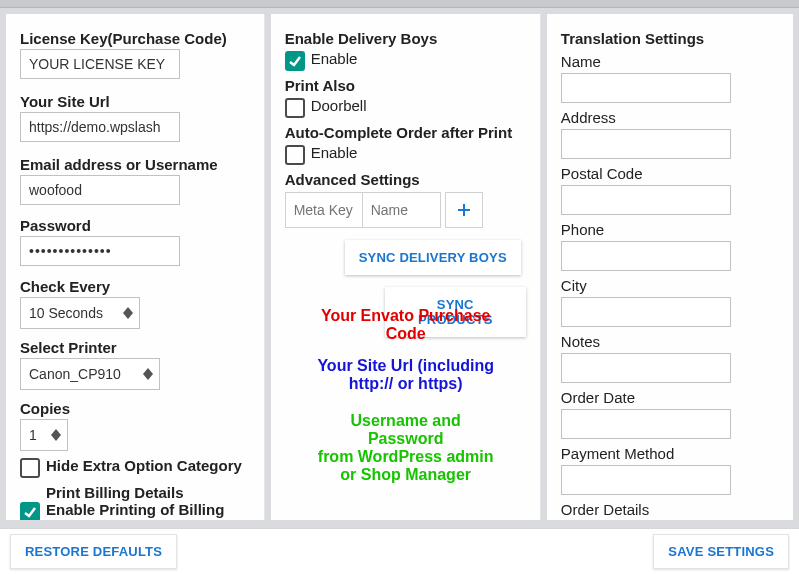 The height and width of the screenshot is (574, 799). What do you see at coordinates (670, 38) in the screenshot?
I see `translation-title: Translation Settings` at bounding box center [670, 38].